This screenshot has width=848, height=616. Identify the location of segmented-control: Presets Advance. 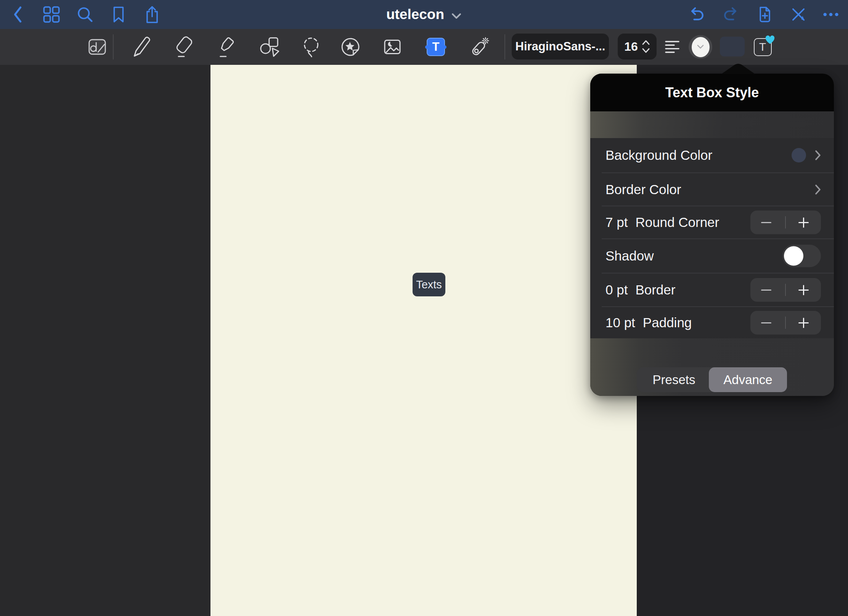
(712, 380).